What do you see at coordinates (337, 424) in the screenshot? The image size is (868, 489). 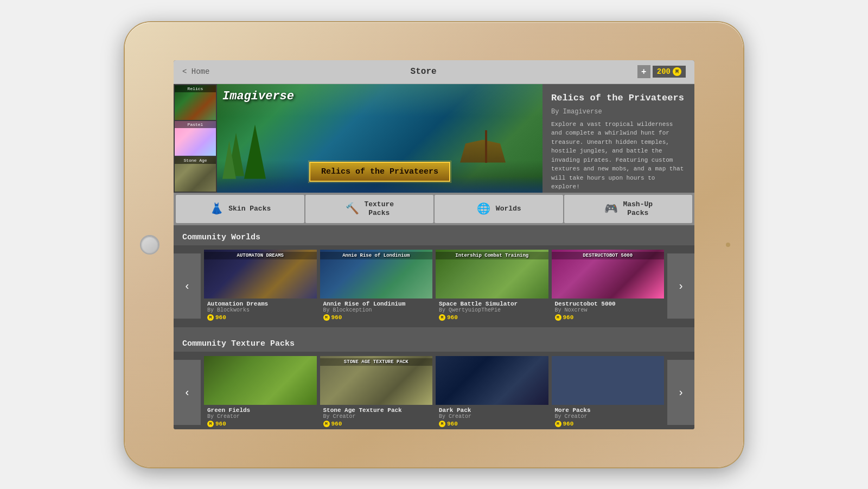 I see `stone-price-value: 960` at bounding box center [337, 424].